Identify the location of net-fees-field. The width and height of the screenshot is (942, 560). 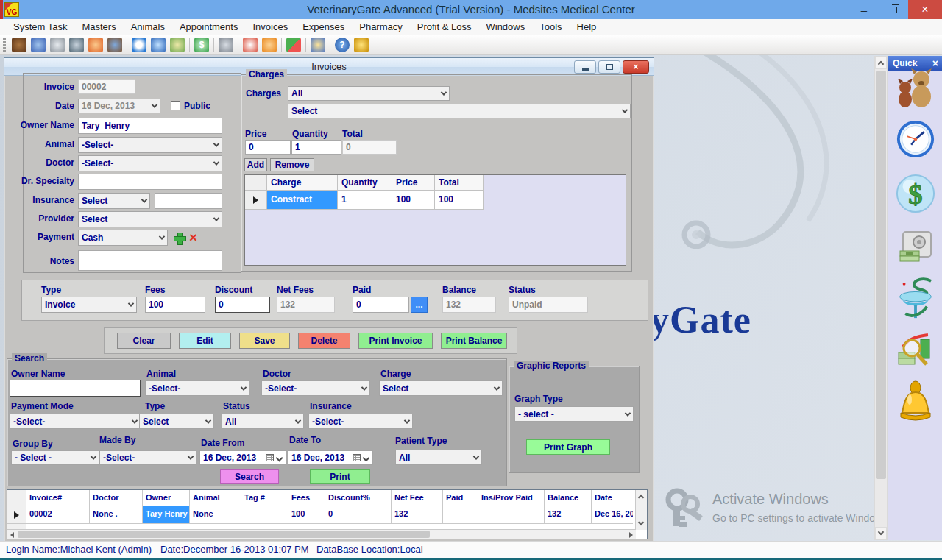
(306, 305).